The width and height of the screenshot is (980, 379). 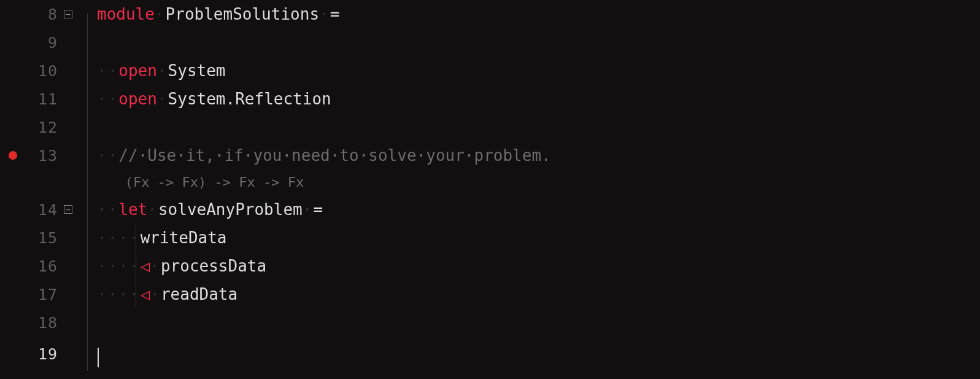 I want to click on code-line: 9, so click(x=490, y=42).